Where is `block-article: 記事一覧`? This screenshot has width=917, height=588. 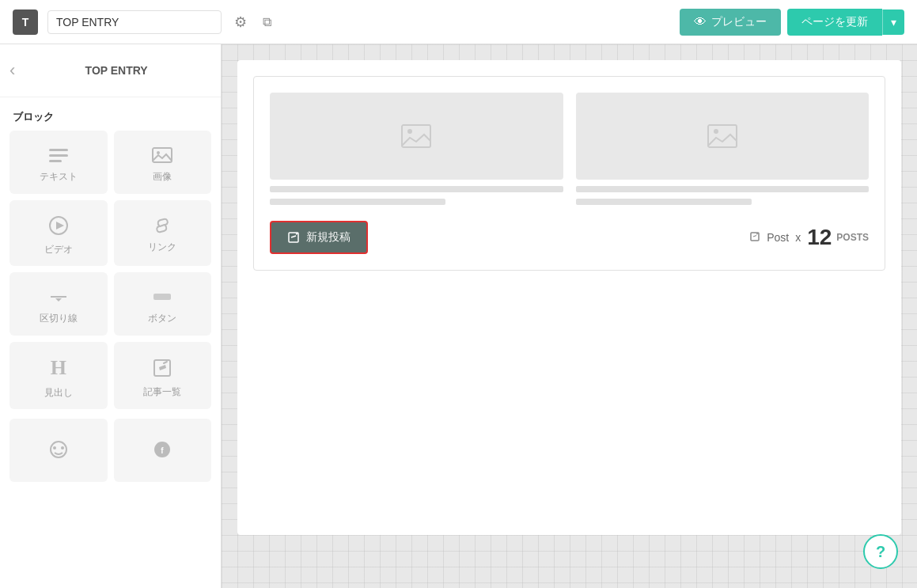 block-article: 記事一覧 is located at coordinates (163, 375).